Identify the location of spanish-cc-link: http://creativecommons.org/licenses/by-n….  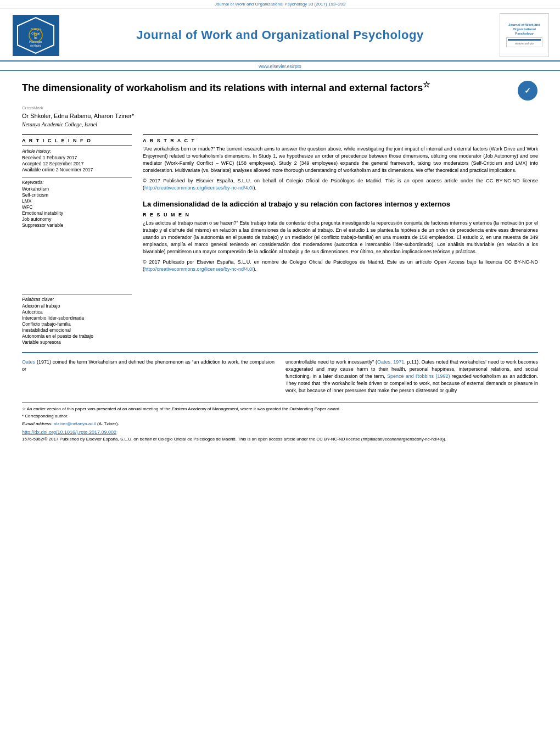
(199, 269).